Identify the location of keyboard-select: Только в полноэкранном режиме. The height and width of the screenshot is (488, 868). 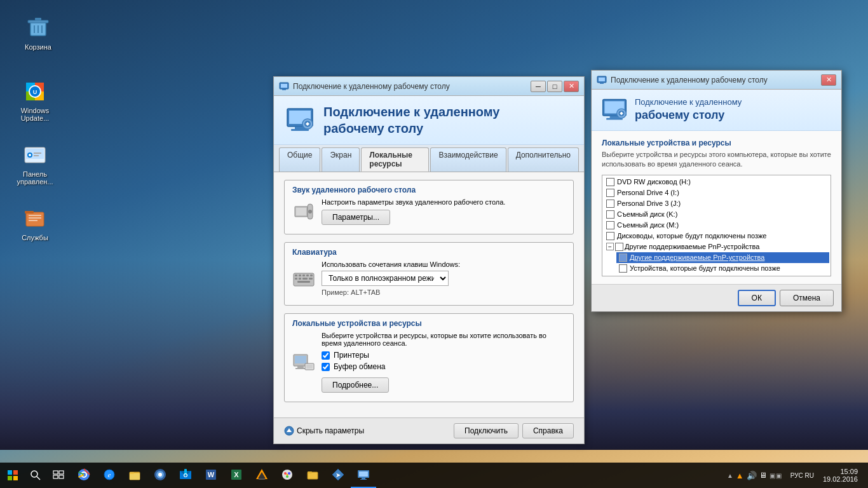
(385, 278).